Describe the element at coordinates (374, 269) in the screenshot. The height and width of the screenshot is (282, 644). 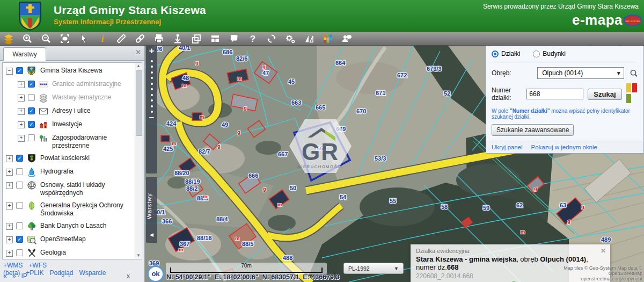
I see `crs-select: PL-1992 ▼` at that location.